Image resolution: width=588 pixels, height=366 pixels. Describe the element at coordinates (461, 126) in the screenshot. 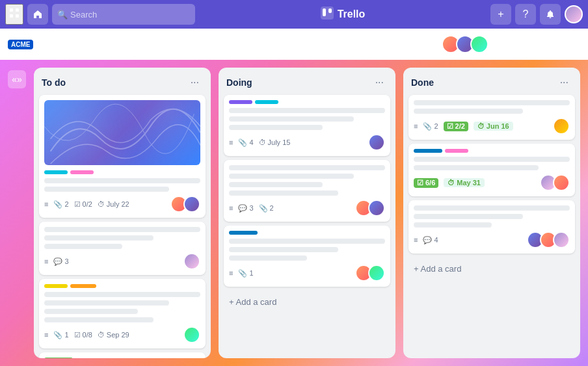

I see `checklist-badge-text: 2/2` at that location.